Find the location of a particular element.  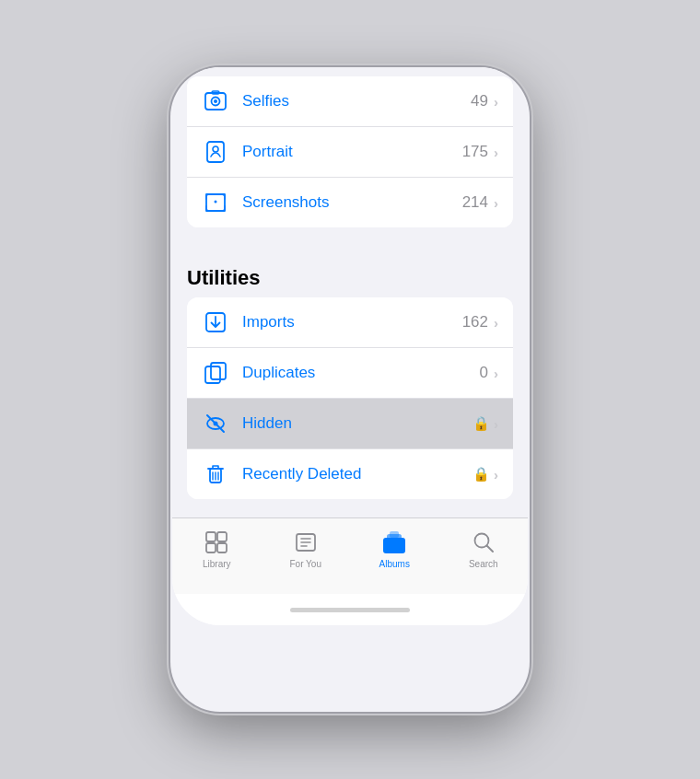

list-item: Selfies 49 › is located at coordinates (350, 101).